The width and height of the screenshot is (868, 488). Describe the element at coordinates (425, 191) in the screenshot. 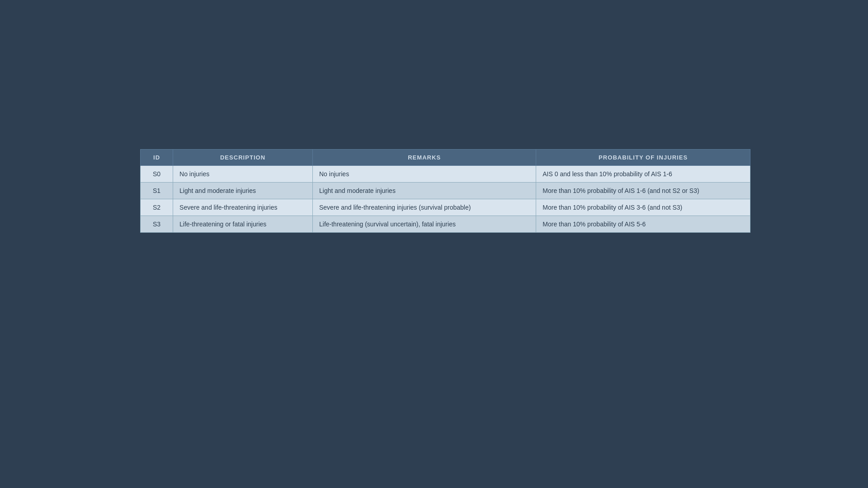

I see `cell-remarks: Light and moderate injuries` at that location.